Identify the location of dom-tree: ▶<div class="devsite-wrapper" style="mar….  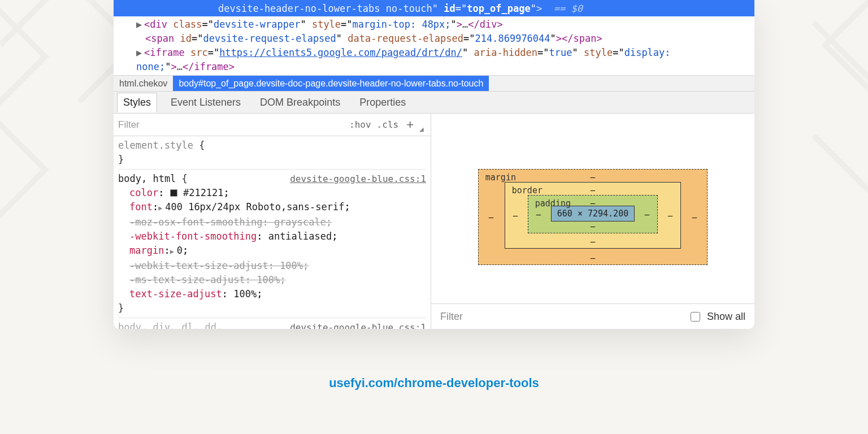
(434, 46).